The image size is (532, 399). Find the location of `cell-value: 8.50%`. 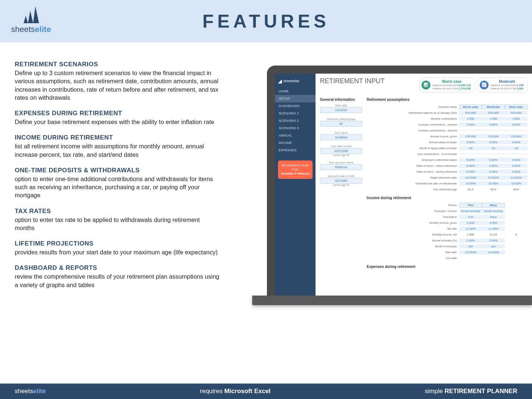

cell-value: 8.50% is located at coordinates (493, 166).